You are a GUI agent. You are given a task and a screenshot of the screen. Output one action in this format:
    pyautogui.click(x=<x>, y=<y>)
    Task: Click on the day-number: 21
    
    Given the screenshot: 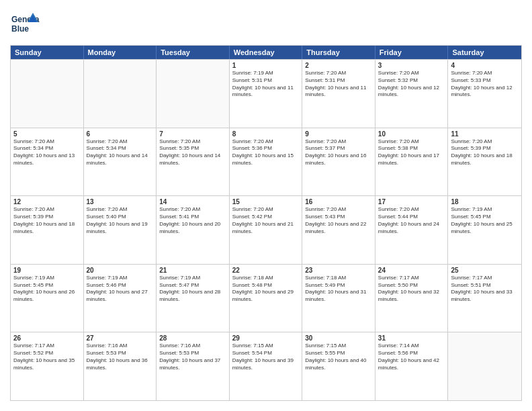 What is the action you would take?
    pyautogui.click(x=193, y=270)
    